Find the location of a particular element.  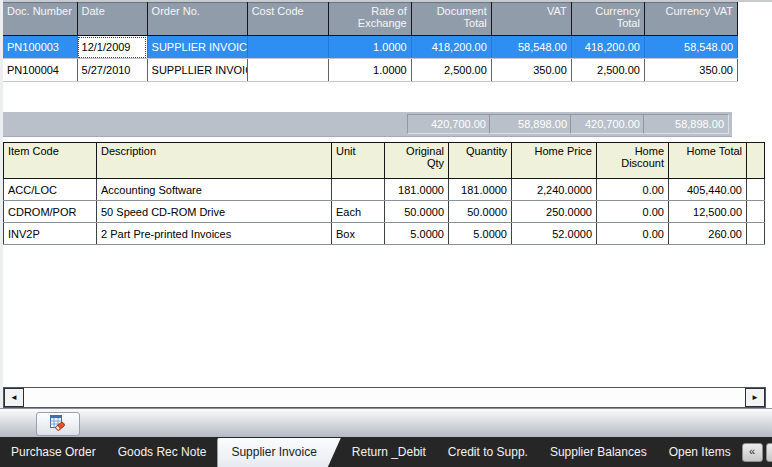

column-header-cost-code: Cost Code is located at coordinates (288, 20).